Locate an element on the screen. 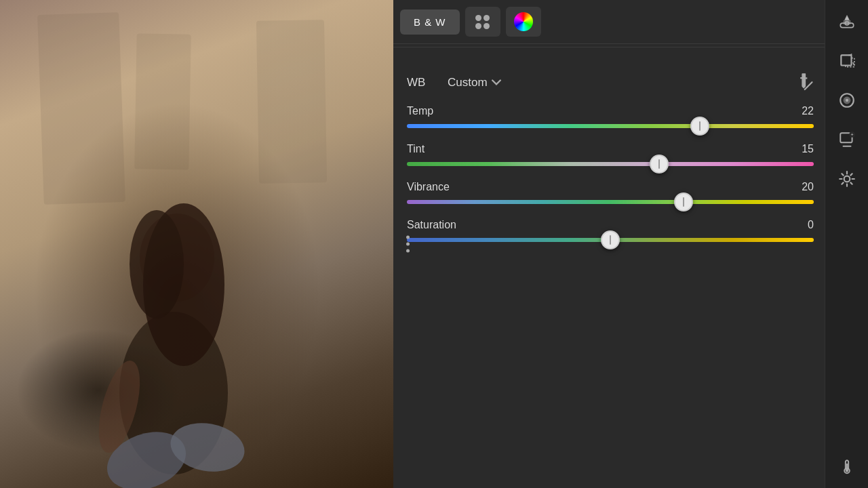  vibrance-slider-thumb is located at coordinates (684, 202).